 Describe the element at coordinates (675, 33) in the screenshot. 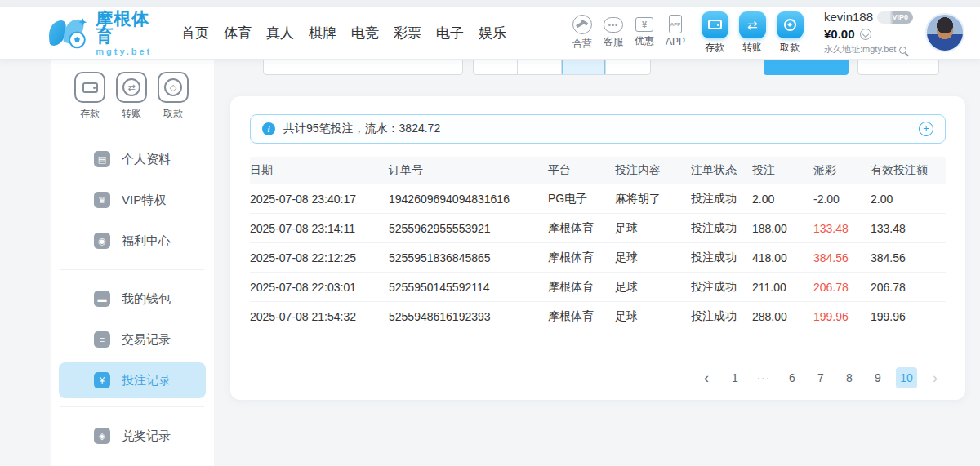

I see `app-download-link: APP APP` at that location.